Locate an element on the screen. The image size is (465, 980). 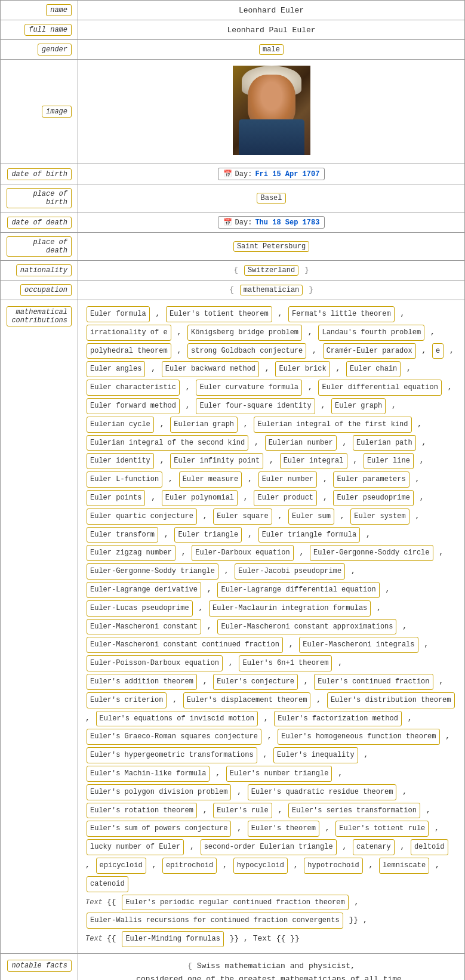
pob-label-cell: place of birth is located at coordinates (39, 198).